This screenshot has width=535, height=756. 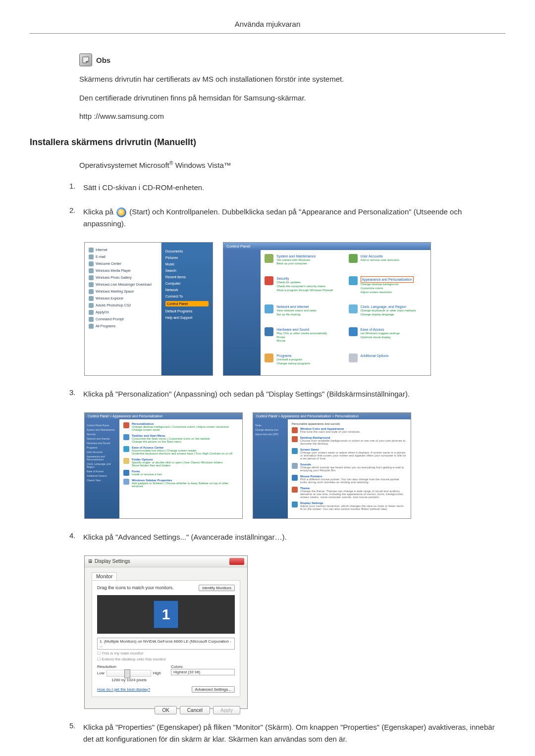 I want to click on help-link: How do I get the best display?, so click(x=124, y=689).